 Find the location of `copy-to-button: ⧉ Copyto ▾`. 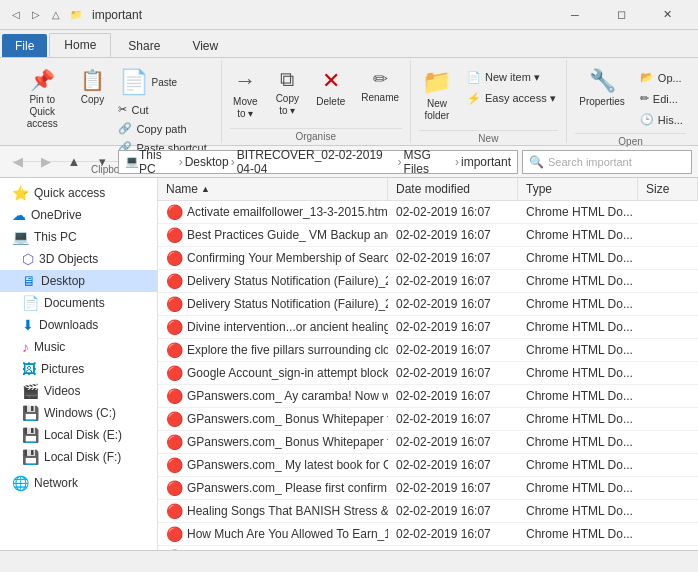

copy-to-button: ⧉ Copyto ▾ is located at coordinates (287, 92).